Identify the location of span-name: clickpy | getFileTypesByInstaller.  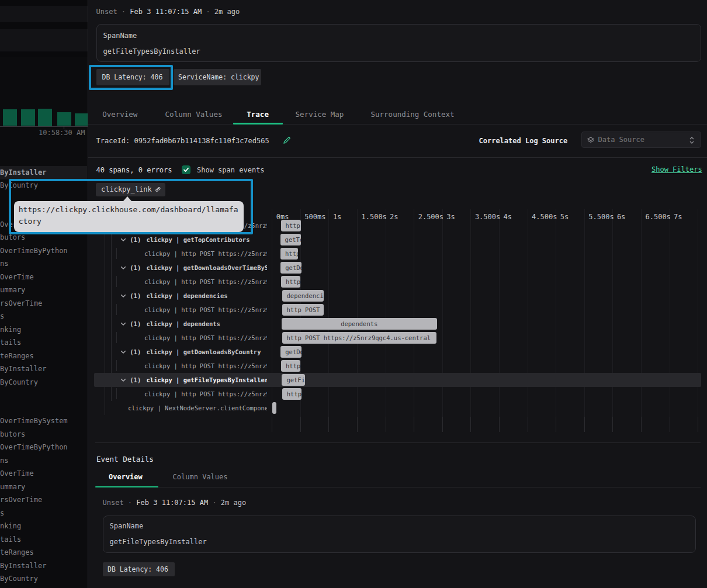
(207, 380).